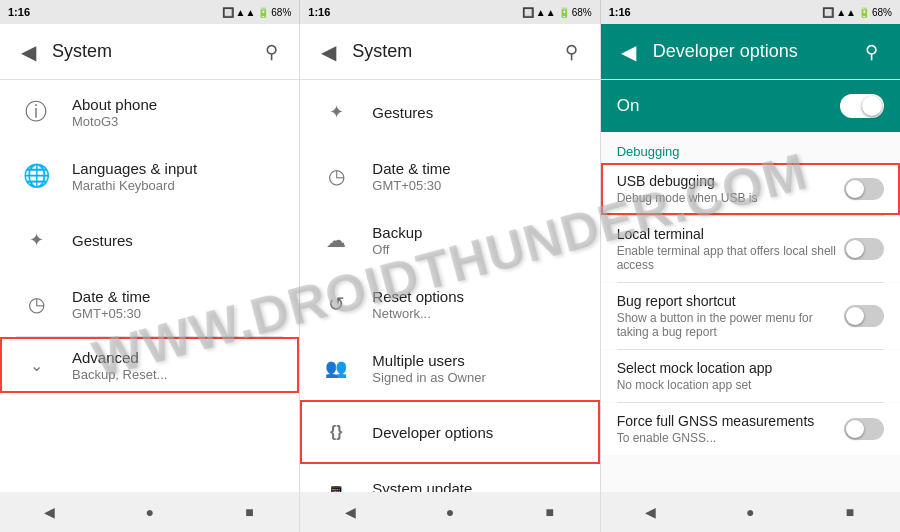 The image size is (900, 532). I want to click on settings-item-datetime2: ◷ Date & time GMT+05:30, so click(450, 176).